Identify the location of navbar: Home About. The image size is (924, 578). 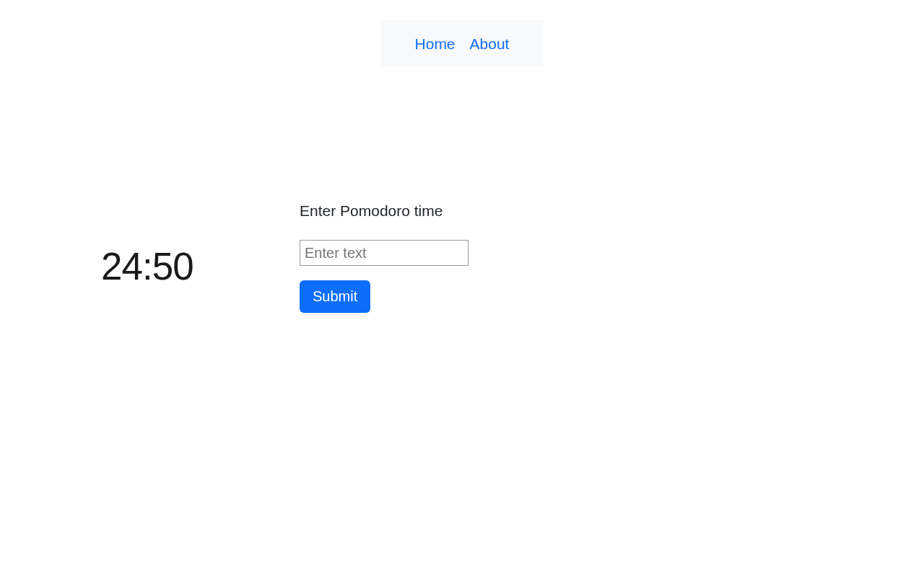
(462, 43).